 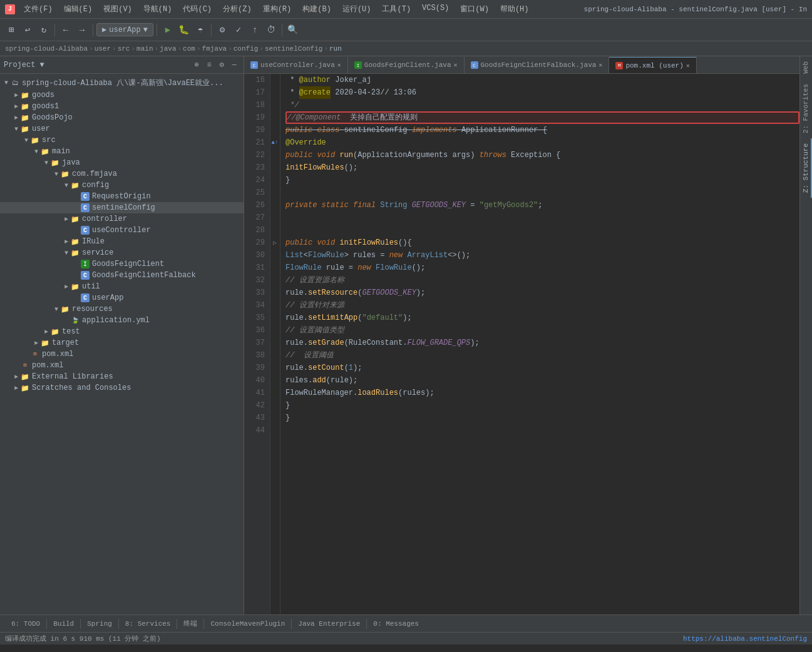 I want to click on tab-close-GoodsFeignClient: ✕, so click(x=455, y=65).